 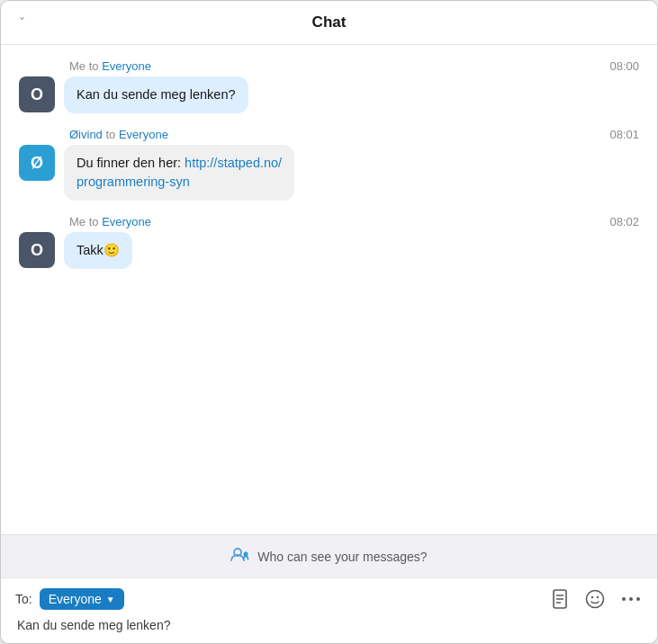 What do you see at coordinates (329, 164) in the screenshot?
I see `message-group: Øivind to Everyone 08:01 Ø Du finner den…` at bounding box center [329, 164].